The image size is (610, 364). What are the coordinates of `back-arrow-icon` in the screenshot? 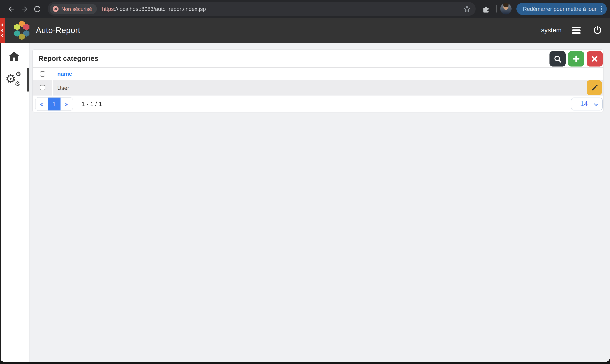 It's located at (11, 9).